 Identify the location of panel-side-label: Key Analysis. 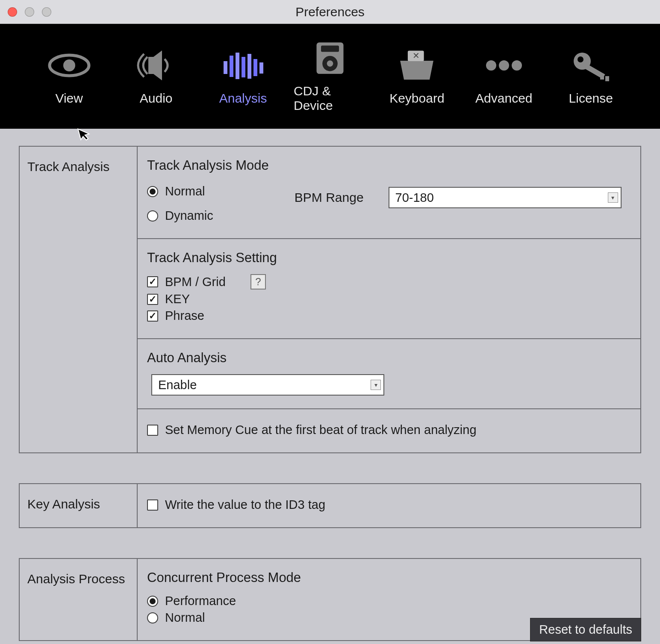
(79, 505).